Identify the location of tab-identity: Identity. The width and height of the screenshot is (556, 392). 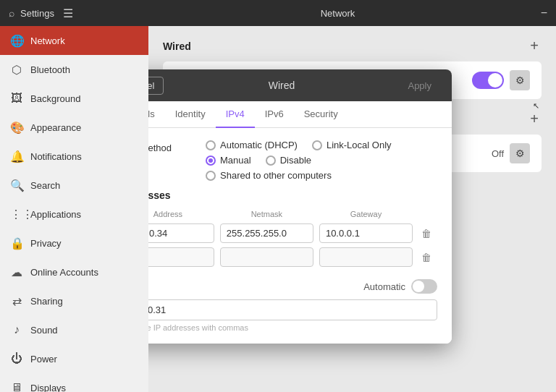
(190, 114).